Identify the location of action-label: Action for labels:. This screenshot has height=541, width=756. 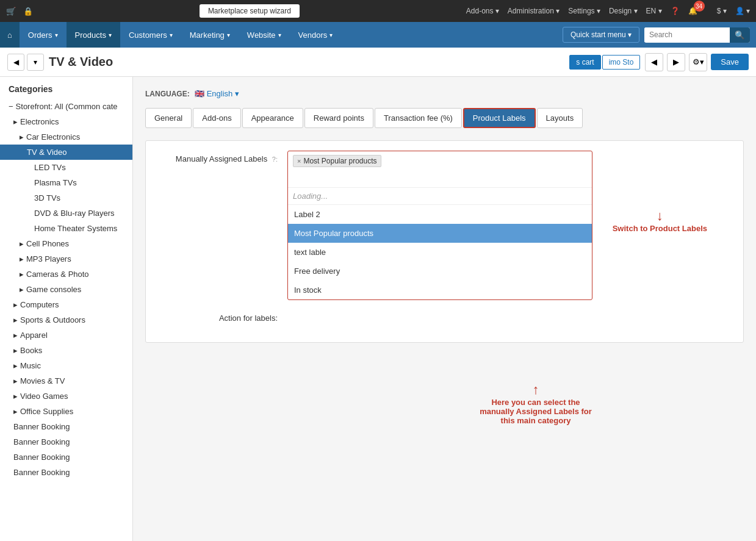
(217, 316).